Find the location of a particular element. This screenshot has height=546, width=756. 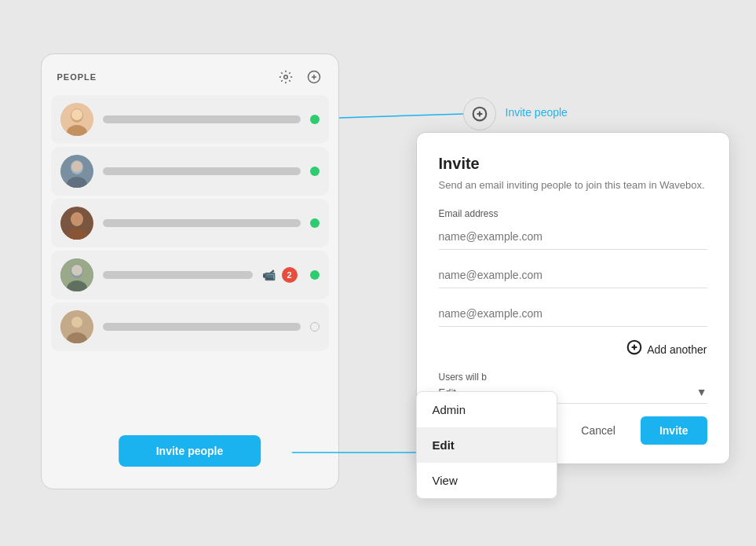

cancel-button: Cancel is located at coordinates (598, 431).